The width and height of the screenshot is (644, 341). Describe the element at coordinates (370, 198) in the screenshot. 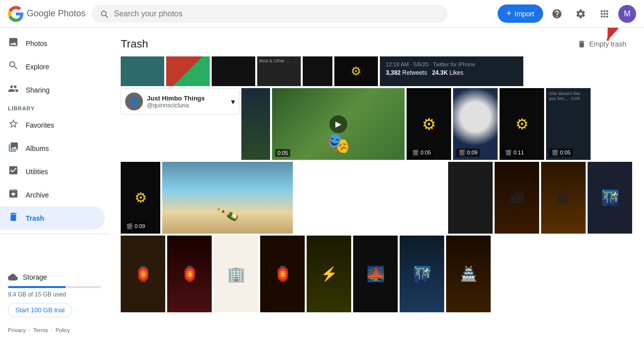

I see `grid-spacer` at that location.